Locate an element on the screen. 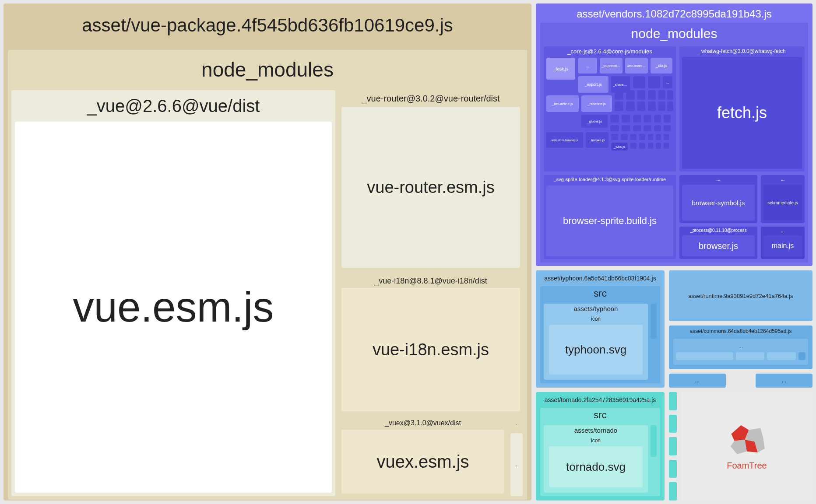 The height and width of the screenshot is (504, 816). file-export: _export.js is located at coordinates (593, 84).